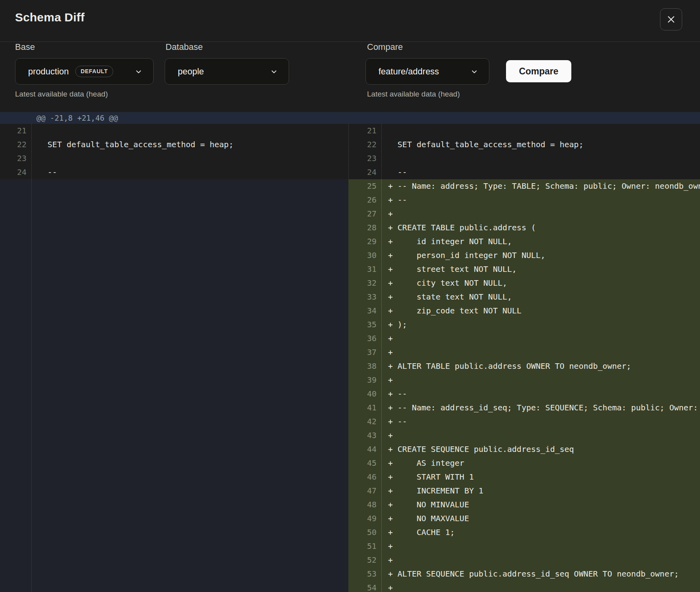 The image size is (700, 592). Describe the element at coordinates (524, 435) in the screenshot. I see `diff-line-added: 43+` at that location.